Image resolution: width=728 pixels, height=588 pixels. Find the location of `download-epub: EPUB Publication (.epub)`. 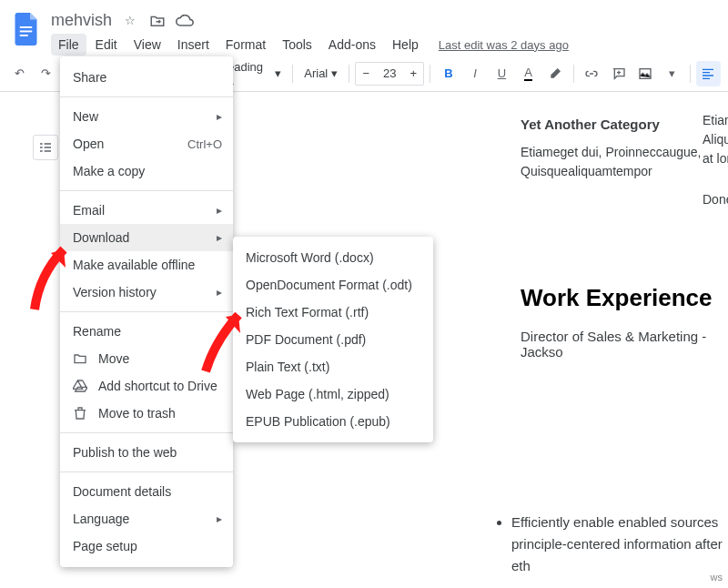

download-epub: EPUB Publication (.epub) is located at coordinates (333, 421).